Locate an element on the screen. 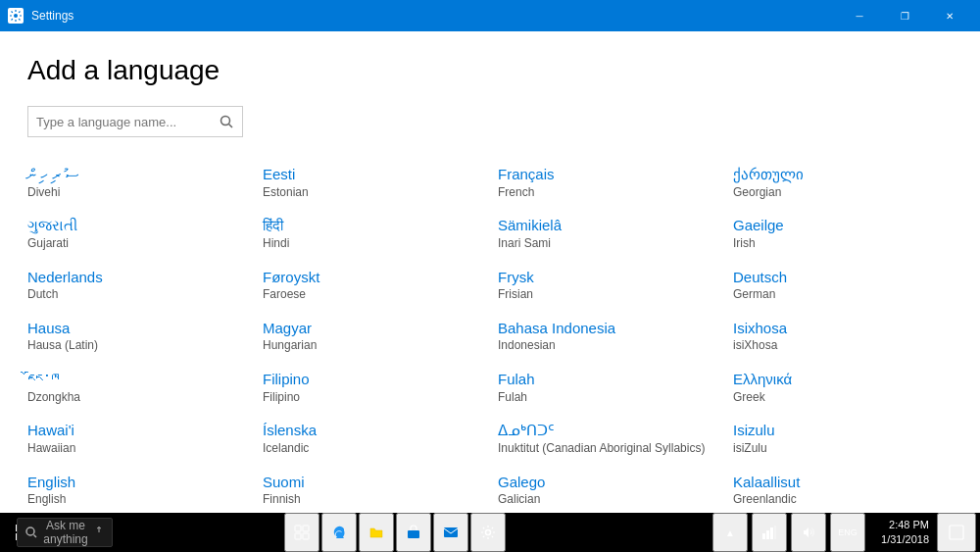 The width and height of the screenshot is (980, 552). minimize-button: ─ is located at coordinates (859, 16).